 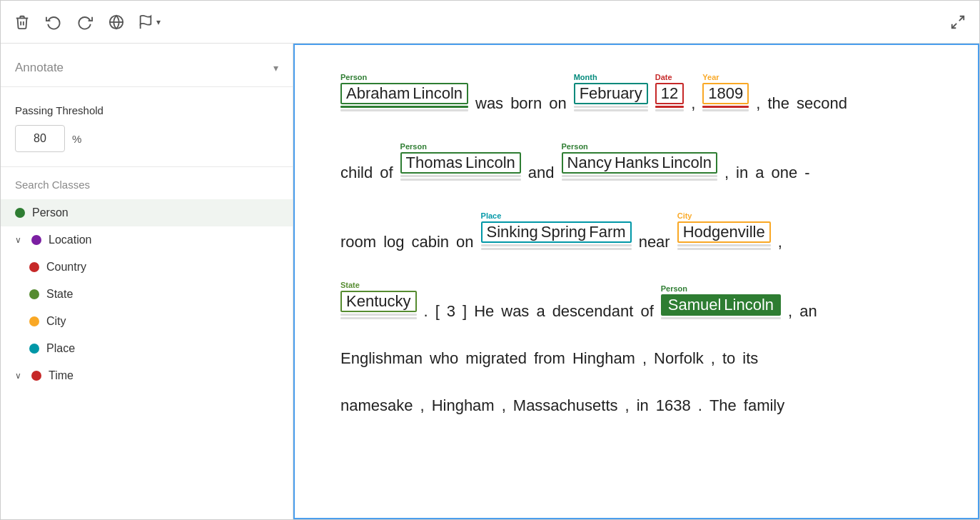 I want to click on word-comma-4: ,, so click(x=780, y=242).